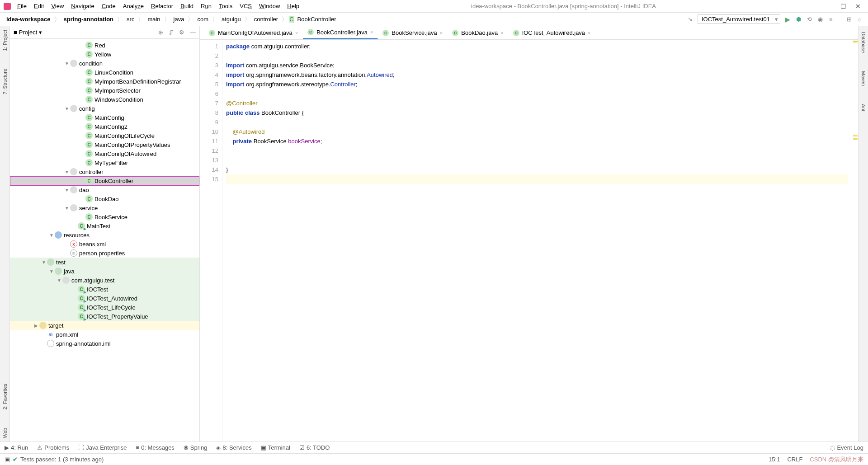 The image size is (868, 465). Describe the element at coordinates (105, 163) in the screenshot. I see `tree-node-mytypefilter: CMyTypeFilter` at that location.